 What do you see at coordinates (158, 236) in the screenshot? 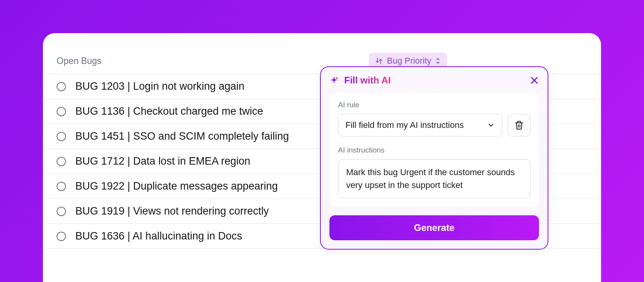
I see `bug-title: BUG 1636 | AI hallucinating in Docs` at bounding box center [158, 236].